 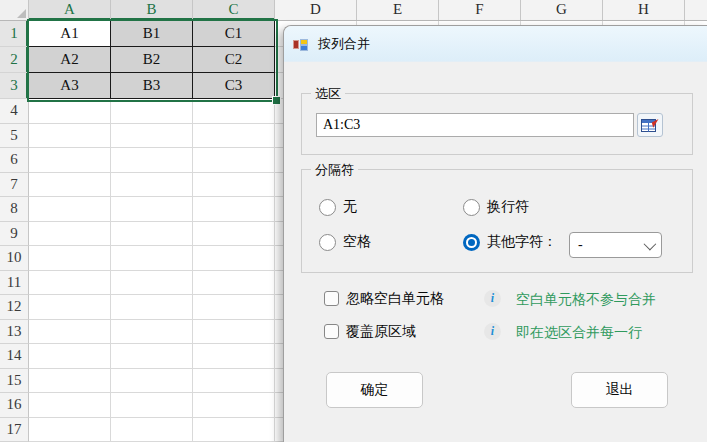 What do you see at coordinates (496, 44) in the screenshot?
I see `dialog-titlebar: 按列合并` at bounding box center [496, 44].